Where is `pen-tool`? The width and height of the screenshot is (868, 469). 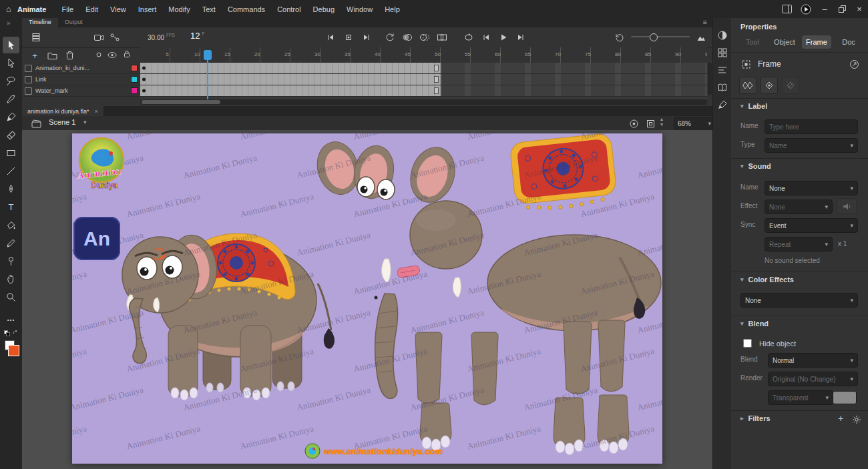 pen-tool is located at coordinates (11, 189).